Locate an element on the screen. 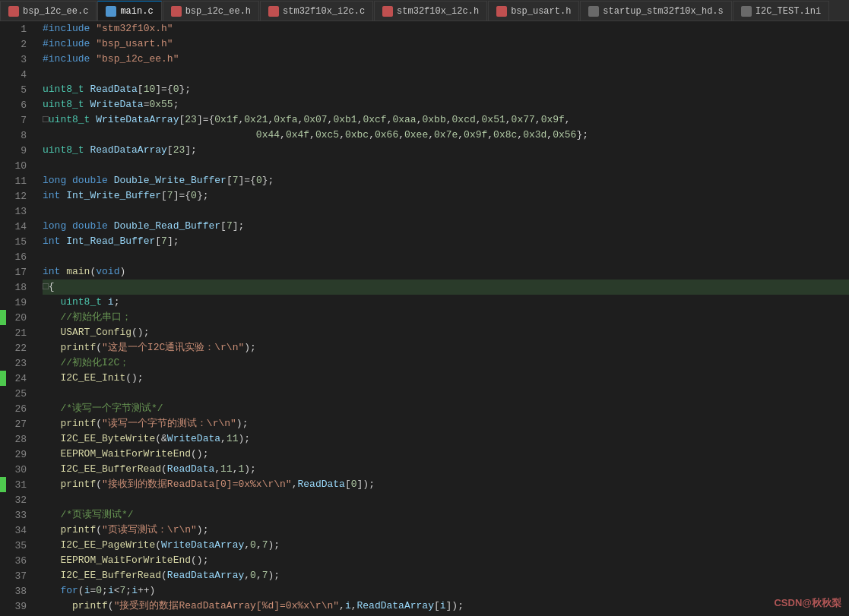 Image resolution: width=849 pixels, height=616 pixels. code-line-5: uint8_t ReadData[10]={0}; is located at coordinates (445, 90).